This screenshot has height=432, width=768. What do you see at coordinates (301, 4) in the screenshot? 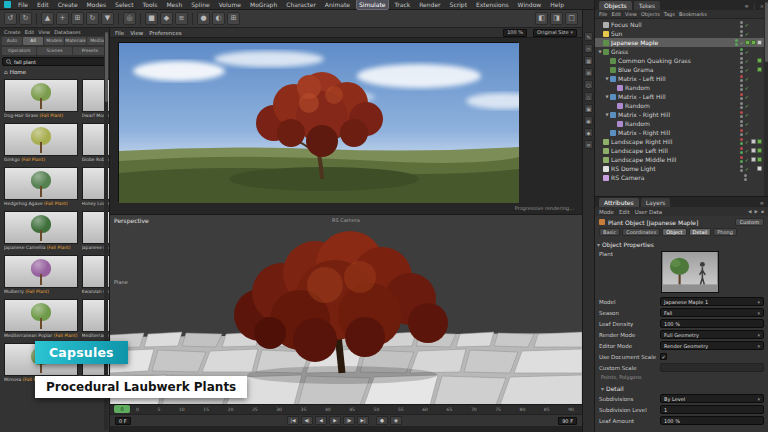
I see `menu-item-character: Character` at bounding box center [301, 4].